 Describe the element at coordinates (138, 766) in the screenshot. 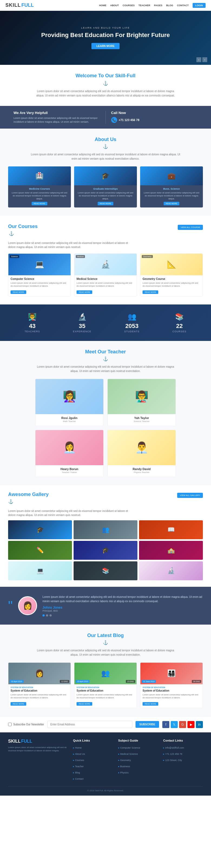

I see `footer-subject-biz: Business` at that location.